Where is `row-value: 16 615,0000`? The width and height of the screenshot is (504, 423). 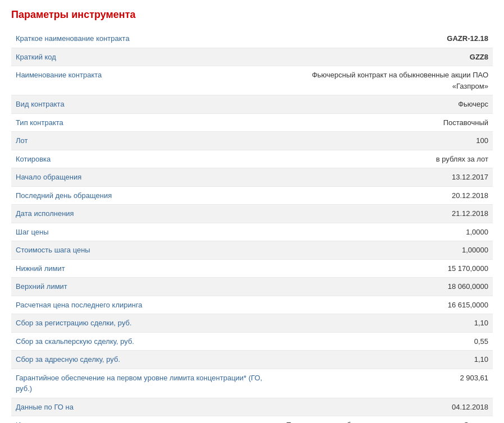 row-value: 16 615,0000 is located at coordinates (384, 305).